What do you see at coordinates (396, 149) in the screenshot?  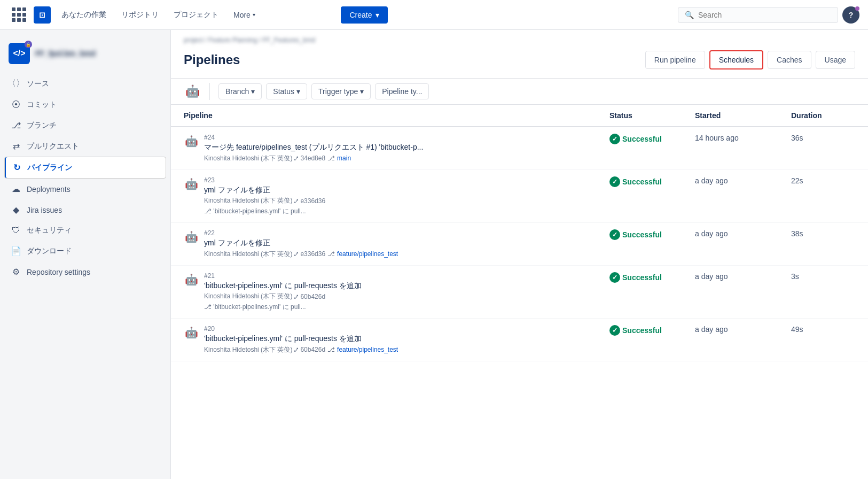 I see `pipeline-info: 🤖 #24 マージ先 feature/pipelines_test (プルリクエ…` at bounding box center [396, 149].